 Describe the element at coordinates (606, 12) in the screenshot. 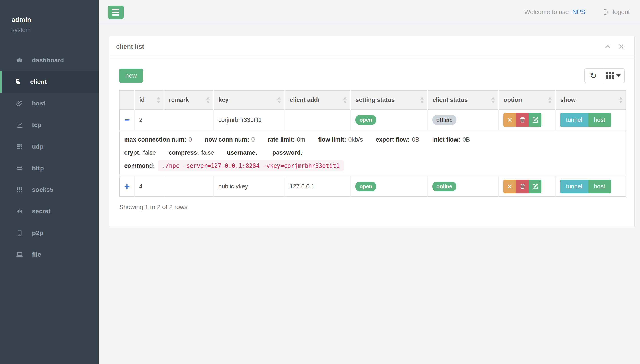

I see `sign-out-icon` at that location.